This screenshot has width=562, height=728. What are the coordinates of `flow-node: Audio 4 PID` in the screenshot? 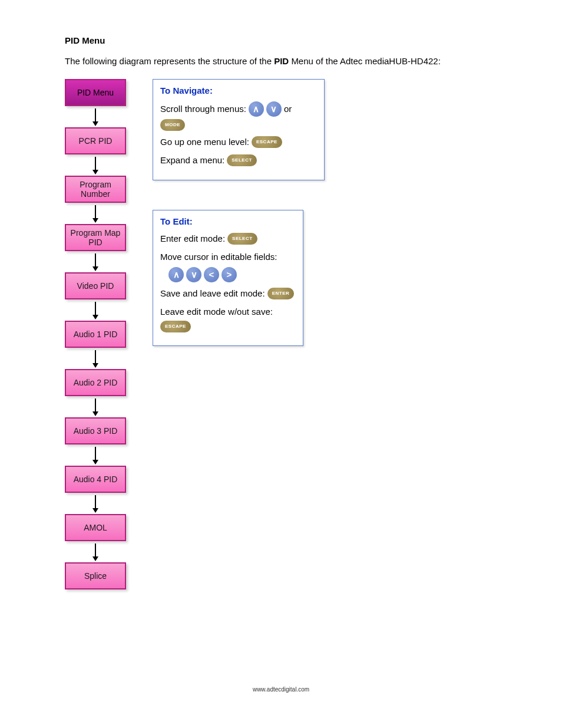 It's located at (95, 479).